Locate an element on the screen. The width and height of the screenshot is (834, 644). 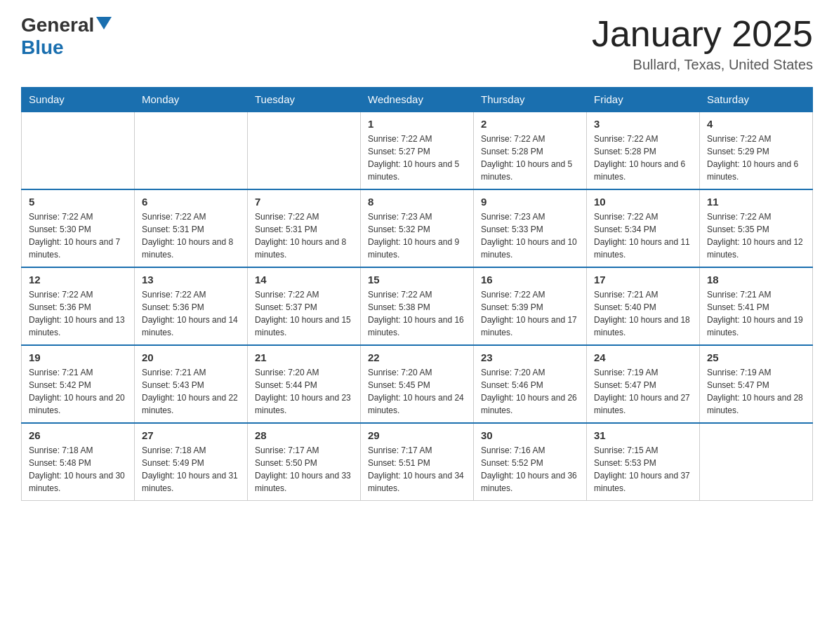
day-info: Sunrise: 7:17 AMSunset: 5:50 PMDaylight:… is located at coordinates (304, 469).